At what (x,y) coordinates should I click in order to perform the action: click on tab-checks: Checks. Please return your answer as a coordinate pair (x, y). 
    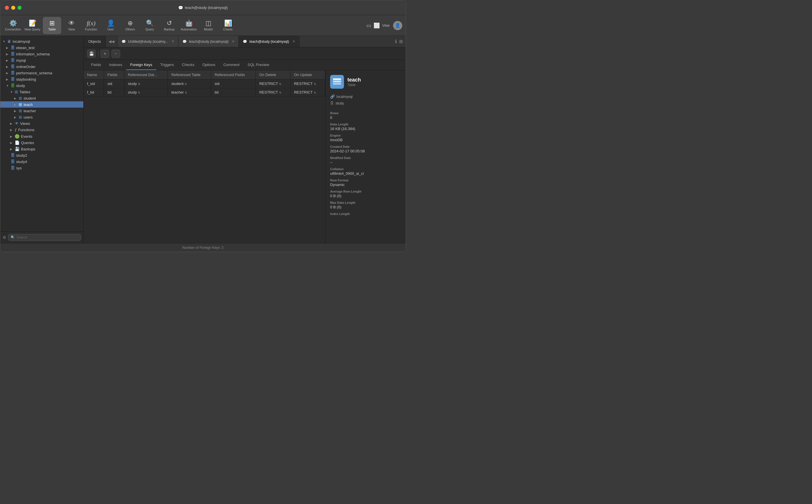
    Looking at the image, I should click on (188, 65).